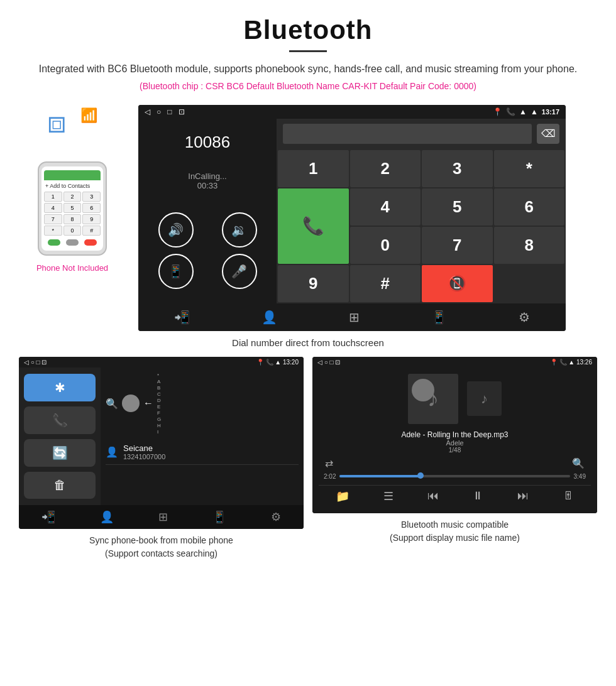  Describe the element at coordinates (529, 245) in the screenshot. I see `key-8: 8` at that location.